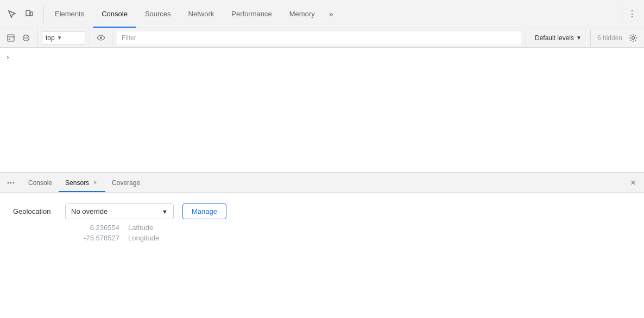  Describe the element at coordinates (632, 14) in the screenshot. I see `options-button: ⋮` at that location.